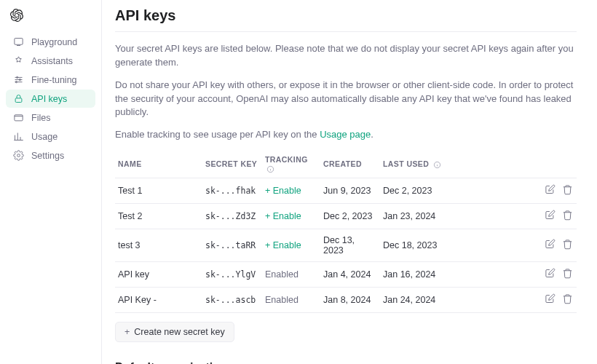 Image resolution: width=597 pixels, height=364 pixels. I want to click on sidebar-item-label: Usage, so click(44, 137).